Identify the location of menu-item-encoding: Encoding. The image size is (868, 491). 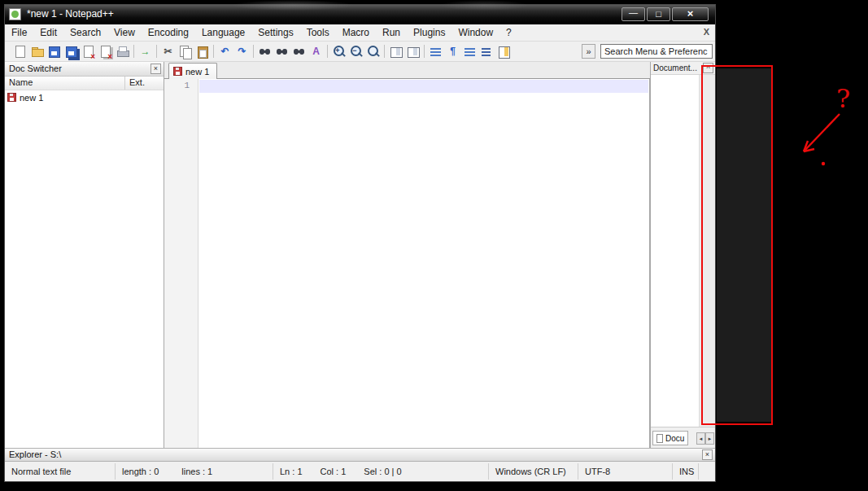
(168, 33).